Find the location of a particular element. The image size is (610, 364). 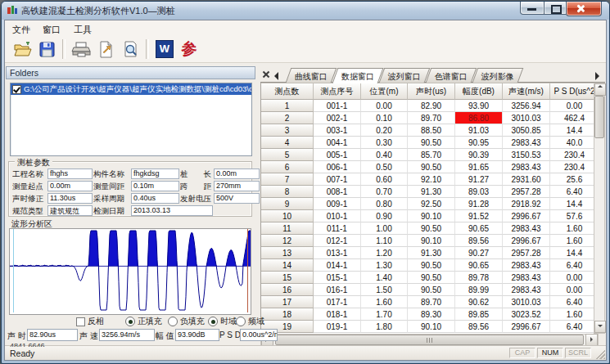

table-cell: 90.62 is located at coordinates (479, 303).